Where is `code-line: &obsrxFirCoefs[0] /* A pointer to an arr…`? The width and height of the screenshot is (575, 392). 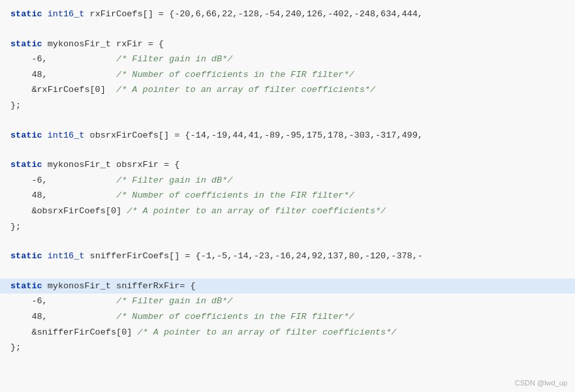 code-line: &obsrxFirCoefs[0] /* A pointer to an arr… is located at coordinates (287, 211).